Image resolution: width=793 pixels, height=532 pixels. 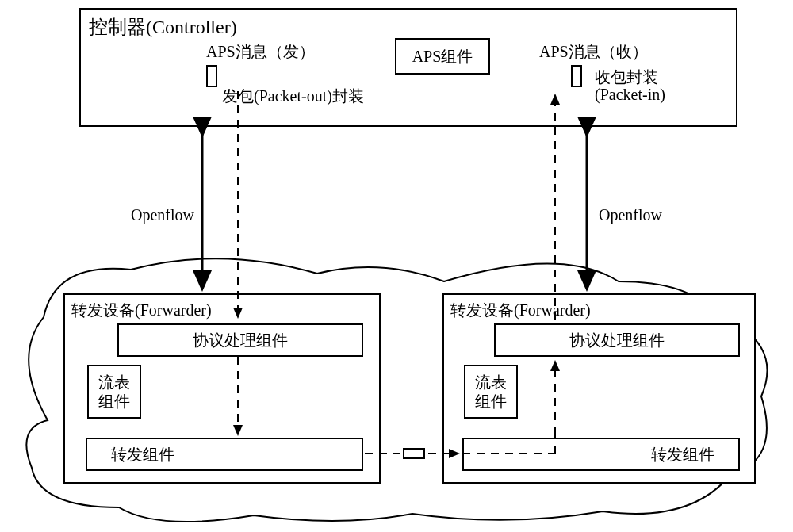 What do you see at coordinates (260, 52) in the screenshot?
I see `aps-send-label: APS消息（发）` at bounding box center [260, 52].